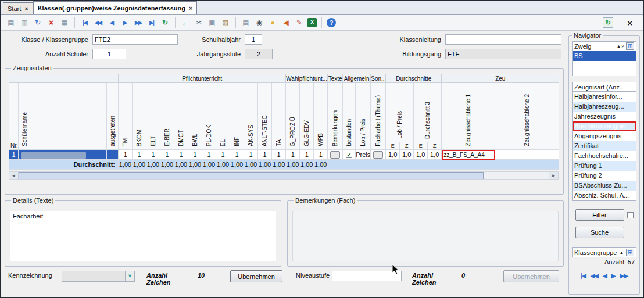  What do you see at coordinates (307, 79) in the screenshot?
I see `group-wahlpflichtunterricht: Wahlpflichtunt...` at bounding box center [307, 79].